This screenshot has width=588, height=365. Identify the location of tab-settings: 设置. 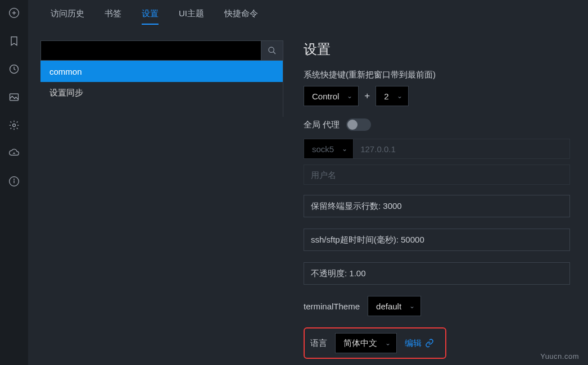
(150, 13).